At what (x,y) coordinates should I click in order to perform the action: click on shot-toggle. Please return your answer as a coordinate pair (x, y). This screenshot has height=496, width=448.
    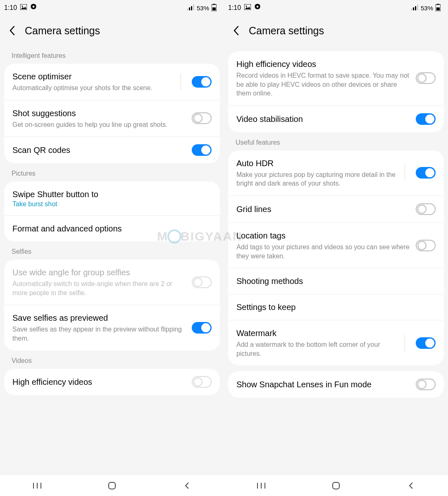
    Looking at the image, I should click on (202, 118).